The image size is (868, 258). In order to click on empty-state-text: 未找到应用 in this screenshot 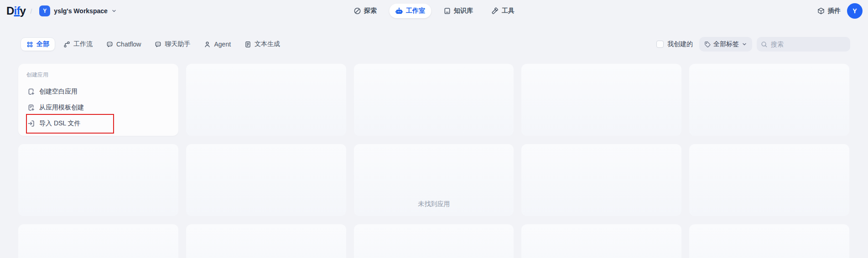, I will do `click(434, 204)`.